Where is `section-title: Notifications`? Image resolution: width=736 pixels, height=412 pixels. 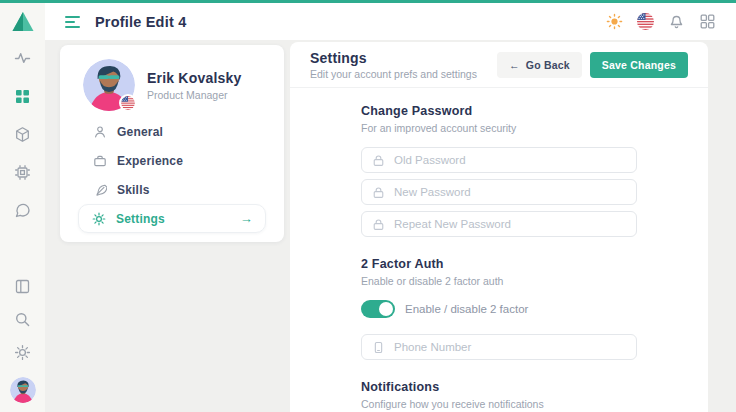 section-title: Notifications is located at coordinates (499, 387).